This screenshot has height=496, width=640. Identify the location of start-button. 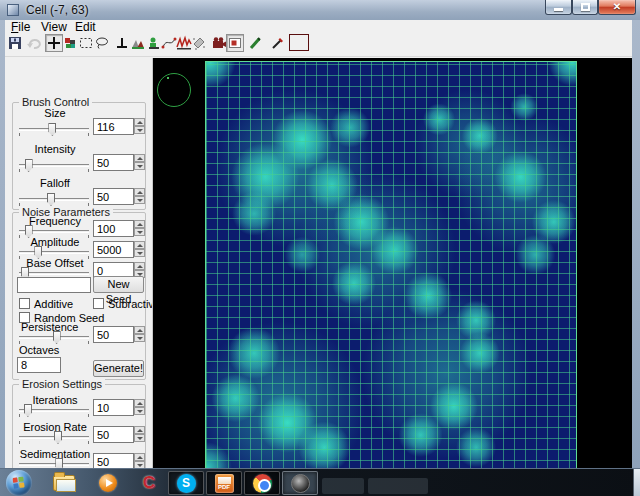
(19, 483).